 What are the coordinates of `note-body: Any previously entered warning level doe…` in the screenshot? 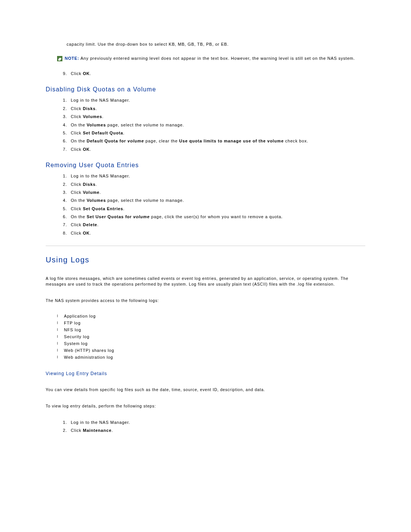 It's located at (218, 58).